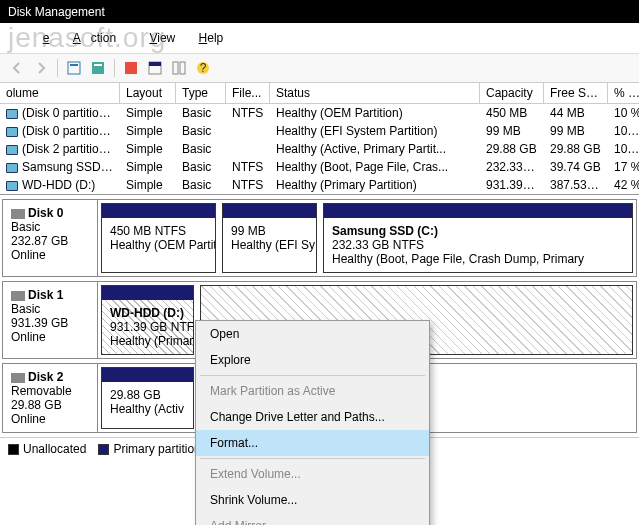 This screenshot has height=525, width=639. Describe the element at coordinates (312, 360) in the screenshot. I see `ctx-explore: Explore` at that location.